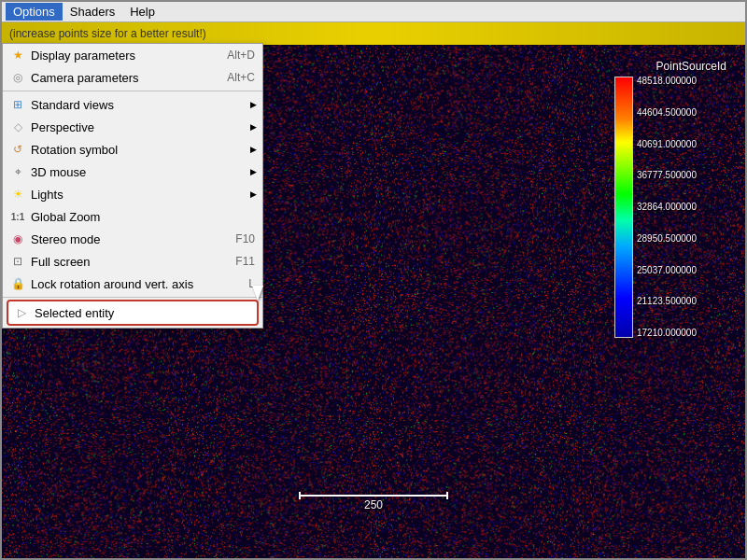 The image size is (747, 560). I want to click on dropdown-item-standard-views: ⊞Standard views, so click(133, 105).